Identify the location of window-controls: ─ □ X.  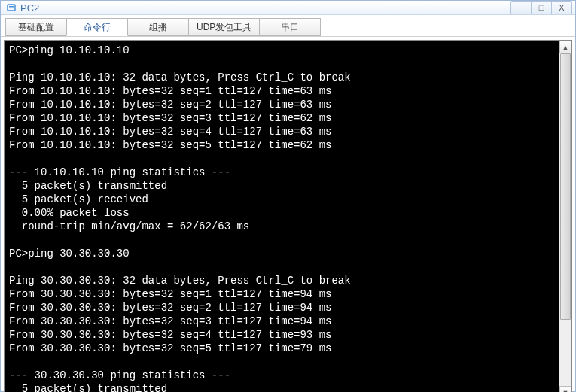
(542, 8).